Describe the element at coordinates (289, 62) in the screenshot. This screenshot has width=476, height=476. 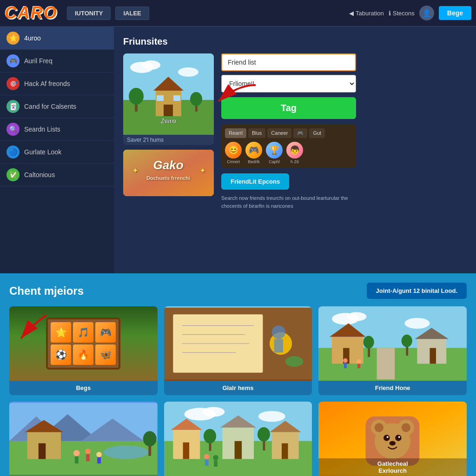
I see `friend-list-input` at that location.